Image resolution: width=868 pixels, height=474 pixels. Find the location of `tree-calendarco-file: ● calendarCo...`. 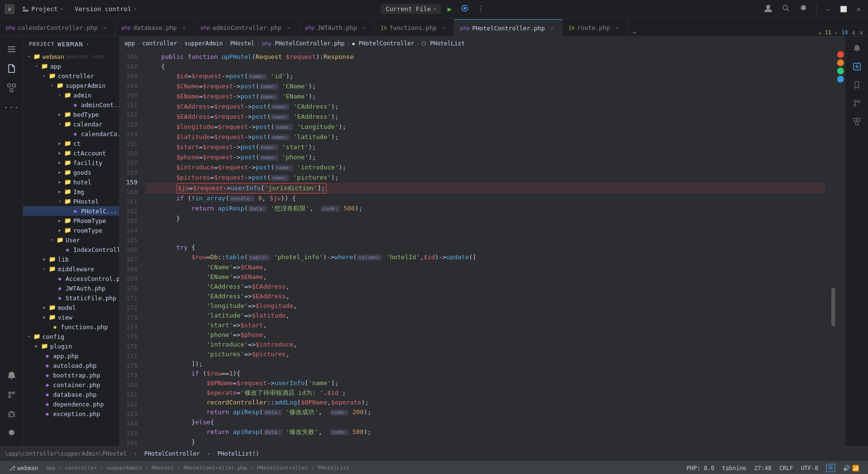

tree-calendarco-file: ● calendarCo... is located at coordinates (71, 134).